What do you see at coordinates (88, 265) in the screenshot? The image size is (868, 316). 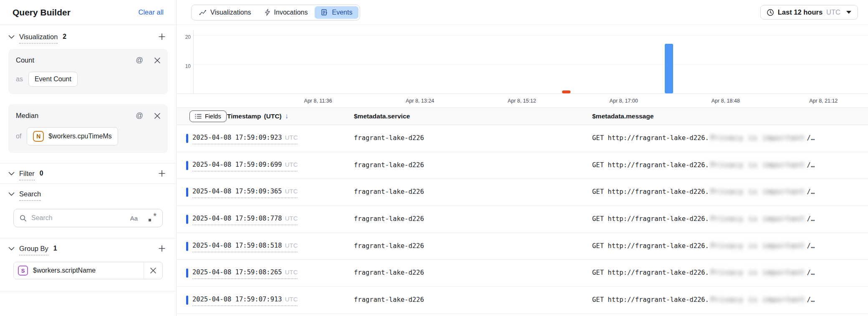 I see `group-by-section: Group By 1 S $workers.scriptName` at bounding box center [88, 265].